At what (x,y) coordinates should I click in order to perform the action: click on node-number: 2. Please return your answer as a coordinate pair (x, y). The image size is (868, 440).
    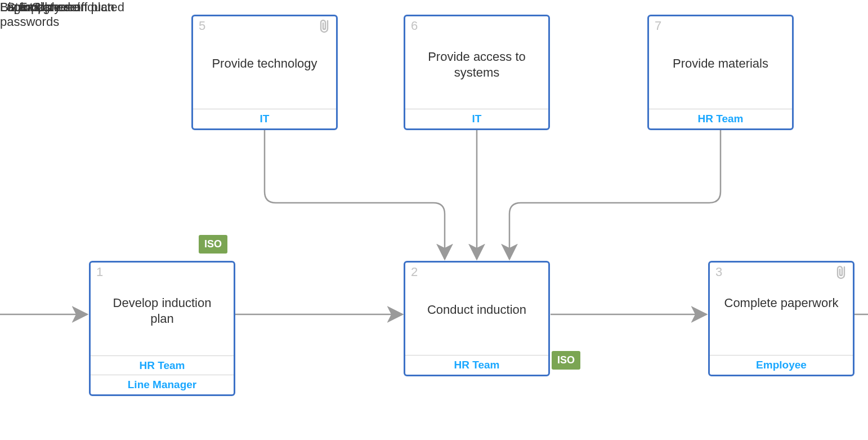
    Looking at the image, I should click on (414, 272).